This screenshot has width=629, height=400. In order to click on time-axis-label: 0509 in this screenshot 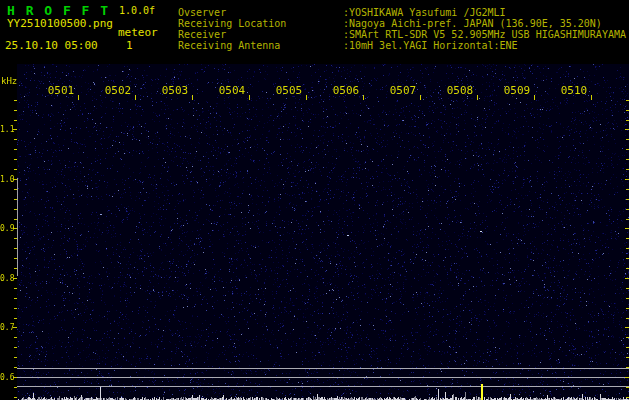, I will do `click(517, 90)`.